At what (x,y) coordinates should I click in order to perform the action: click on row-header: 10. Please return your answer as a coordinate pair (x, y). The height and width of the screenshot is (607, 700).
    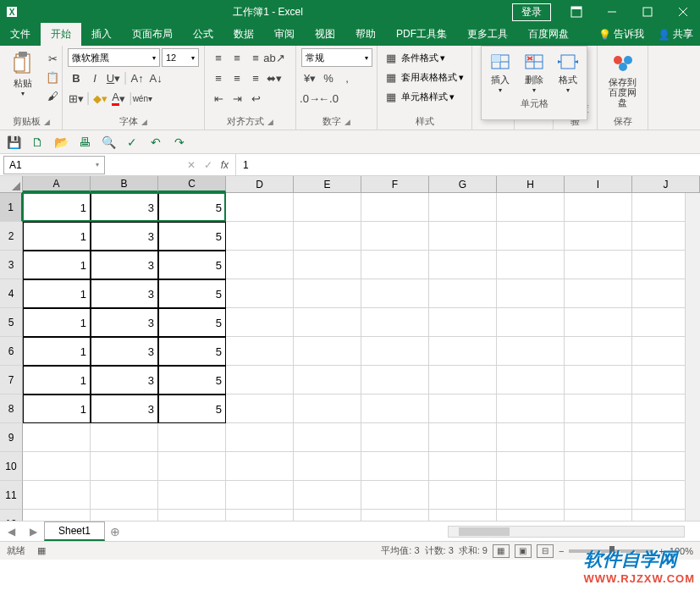
    Looking at the image, I should click on (12, 466).